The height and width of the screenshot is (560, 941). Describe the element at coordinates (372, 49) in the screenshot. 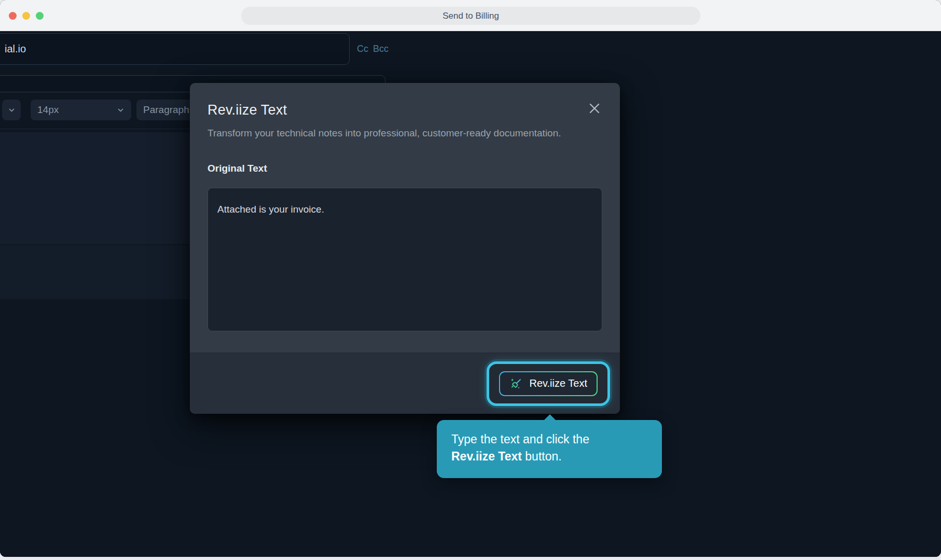

I see `cc-bcc-links: Cc Bcc` at that location.